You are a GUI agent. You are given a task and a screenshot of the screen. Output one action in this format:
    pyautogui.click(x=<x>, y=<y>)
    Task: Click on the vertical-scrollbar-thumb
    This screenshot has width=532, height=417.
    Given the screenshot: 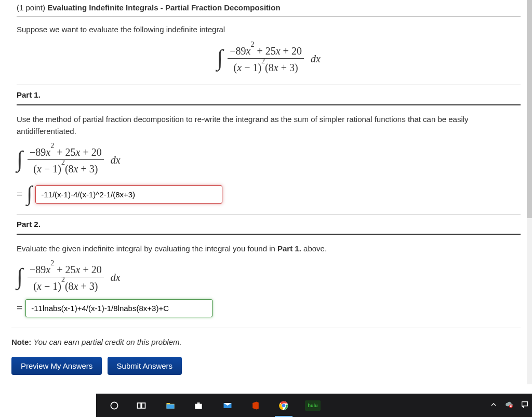 What is the action you would take?
    pyautogui.click(x=529, y=109)
    